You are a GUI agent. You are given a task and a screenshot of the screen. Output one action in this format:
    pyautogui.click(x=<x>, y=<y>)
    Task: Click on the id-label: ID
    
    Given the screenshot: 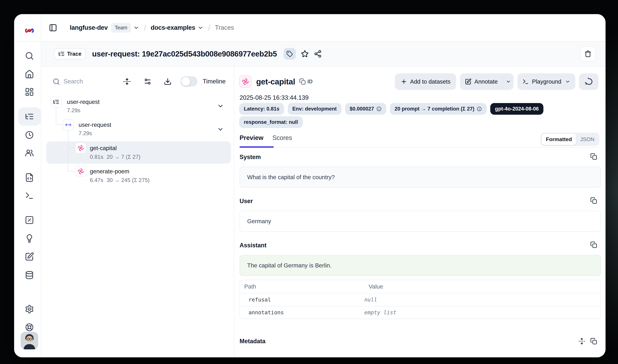 What is the action you would take?
    pyautogui.click(x=310, y=82)
    